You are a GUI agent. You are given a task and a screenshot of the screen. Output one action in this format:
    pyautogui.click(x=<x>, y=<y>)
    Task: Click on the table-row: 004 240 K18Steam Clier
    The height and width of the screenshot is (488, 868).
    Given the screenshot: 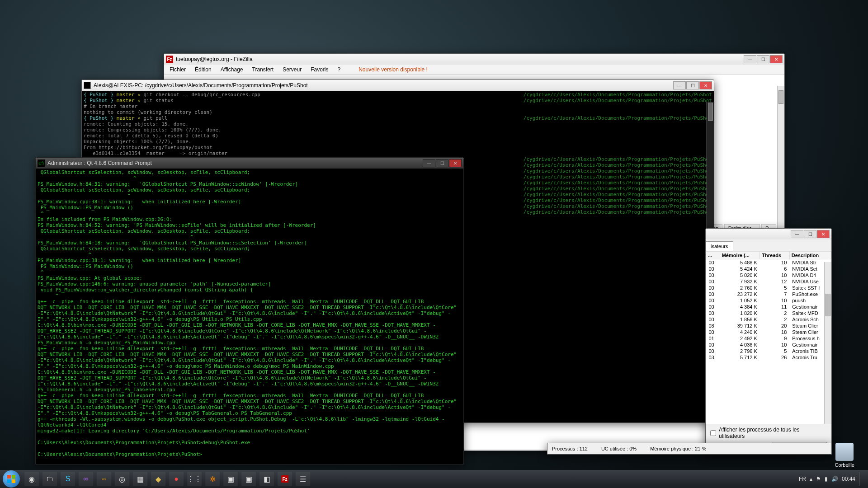 What is the action you would take?
    pyautogui.click(x=769, y=332)
    